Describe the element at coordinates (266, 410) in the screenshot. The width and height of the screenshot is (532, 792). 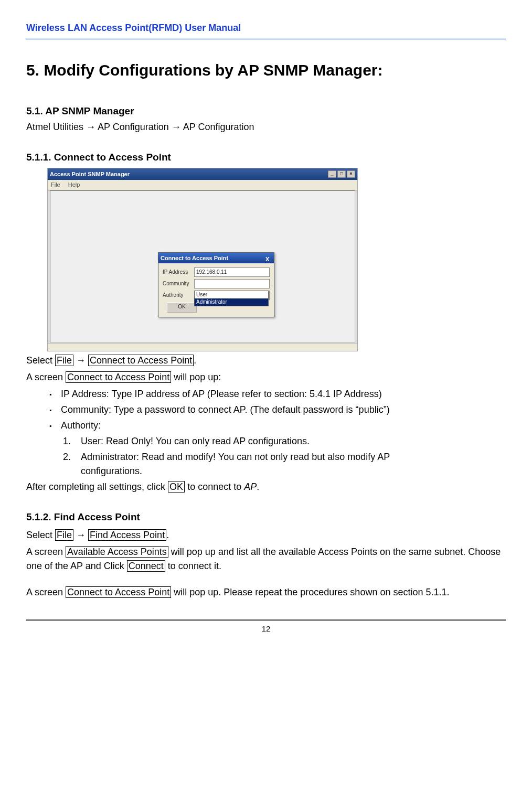
I see `bullet-list: IP Address: Type IP address of AP (Pleas…` at that location.